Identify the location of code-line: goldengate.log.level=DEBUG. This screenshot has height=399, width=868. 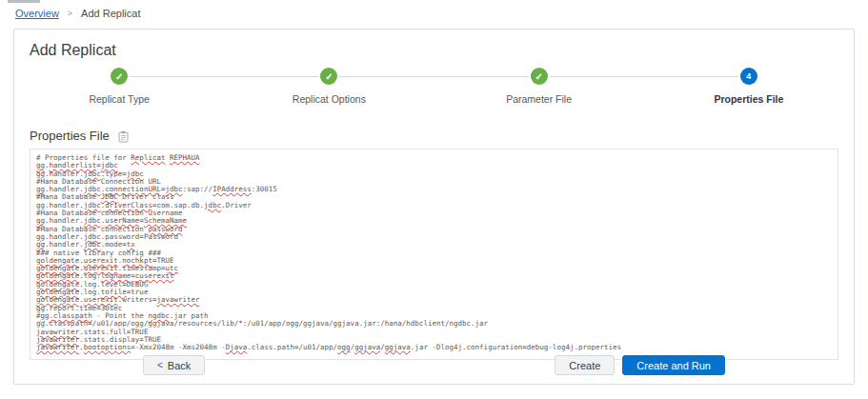
(434, 285).